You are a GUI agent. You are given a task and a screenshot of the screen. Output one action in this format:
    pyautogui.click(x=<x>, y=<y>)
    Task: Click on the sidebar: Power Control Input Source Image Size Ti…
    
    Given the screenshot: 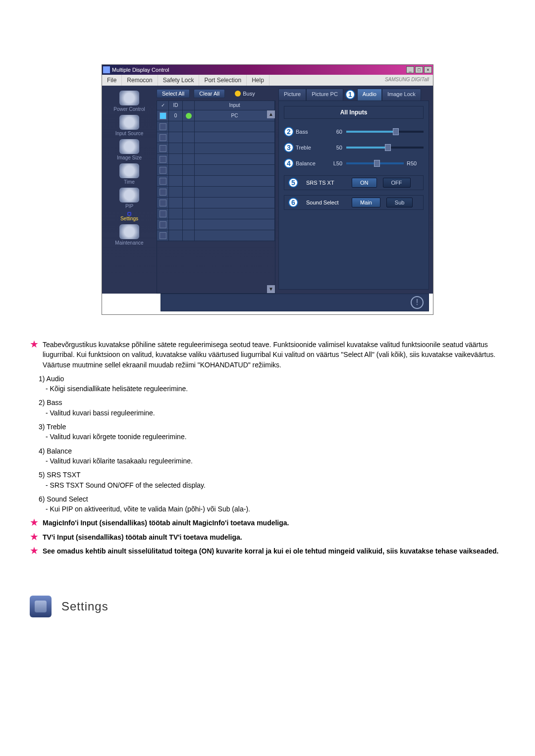 What is the action you would take?
    pyautogui.click(x=129, y=190)
    